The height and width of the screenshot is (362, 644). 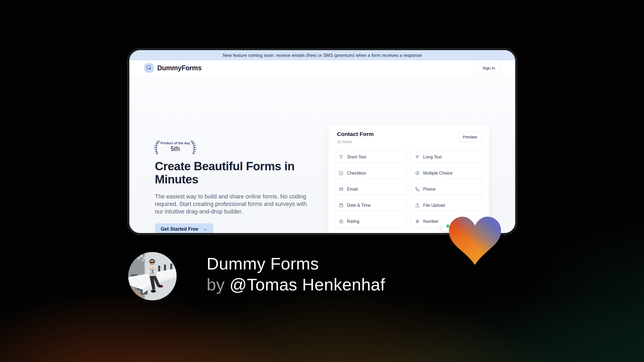 I want to click on file-upload-icon, so click(x=418, y=205).